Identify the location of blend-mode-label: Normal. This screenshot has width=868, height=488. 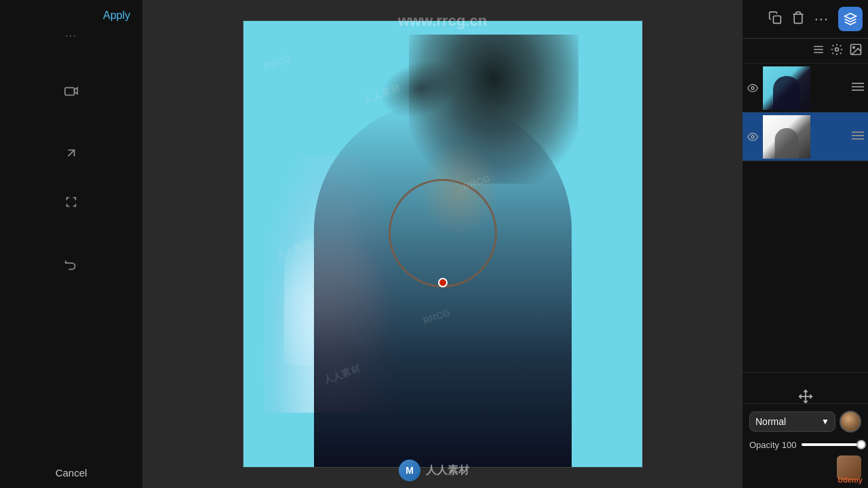
(770, 422).